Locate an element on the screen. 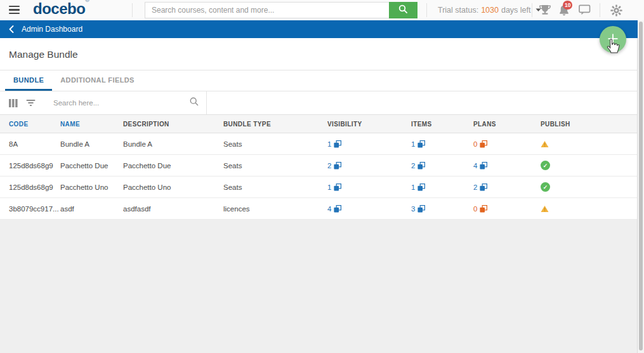 The image size is (644, 353). columns-icon is located at coordinates (13, 103).